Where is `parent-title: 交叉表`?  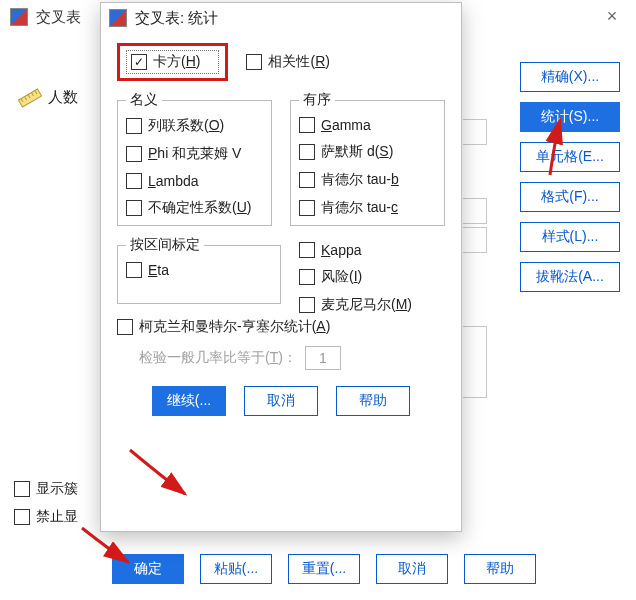
parent-title: 交叉表 is located at coordinates (58, 18).